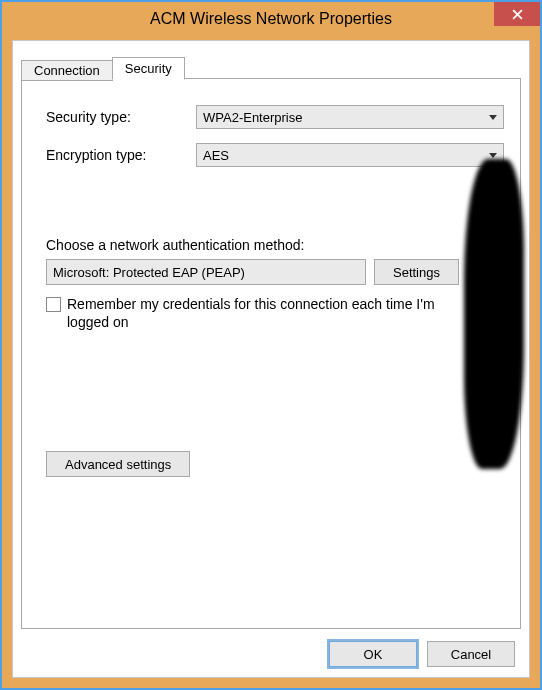  Describe the element at coordinates (261, 313) in the screenshot. I see `row-remember-credentials: Remember my credentials for this connect…` at that location.